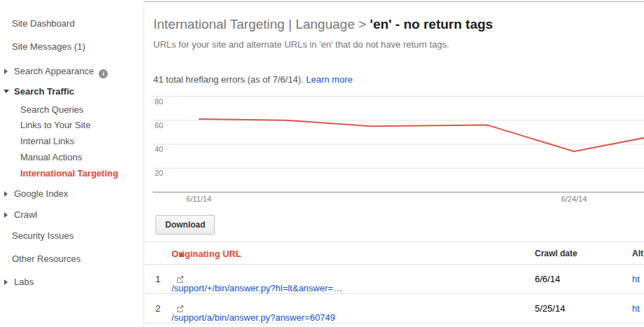 This screenshot has height=327, width=644. What do you see at coordinates (158, 279) in the screenshot?
I see `row-number: 1` at bounding box center [158, 279].